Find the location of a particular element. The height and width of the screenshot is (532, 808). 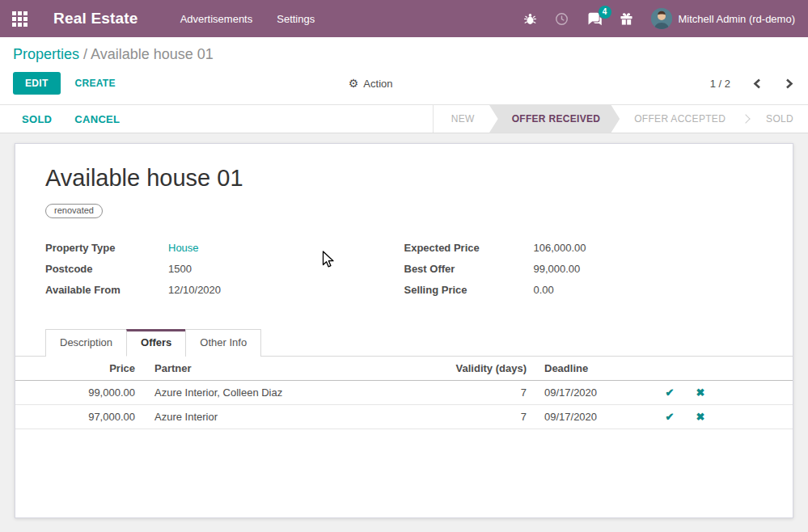

field-expected-price: Expected Price 106,000.00 is located at coordinates (584, 247).